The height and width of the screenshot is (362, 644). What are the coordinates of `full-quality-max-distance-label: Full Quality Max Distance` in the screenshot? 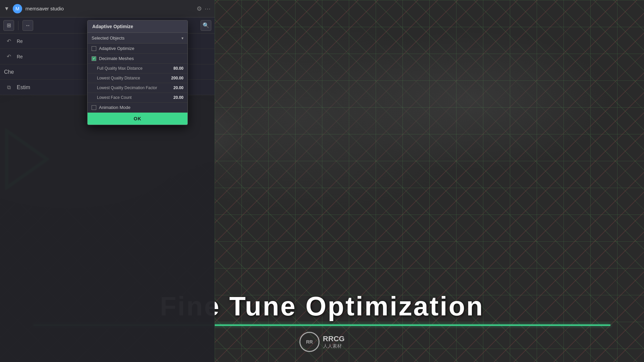 It's located at (135, 68).